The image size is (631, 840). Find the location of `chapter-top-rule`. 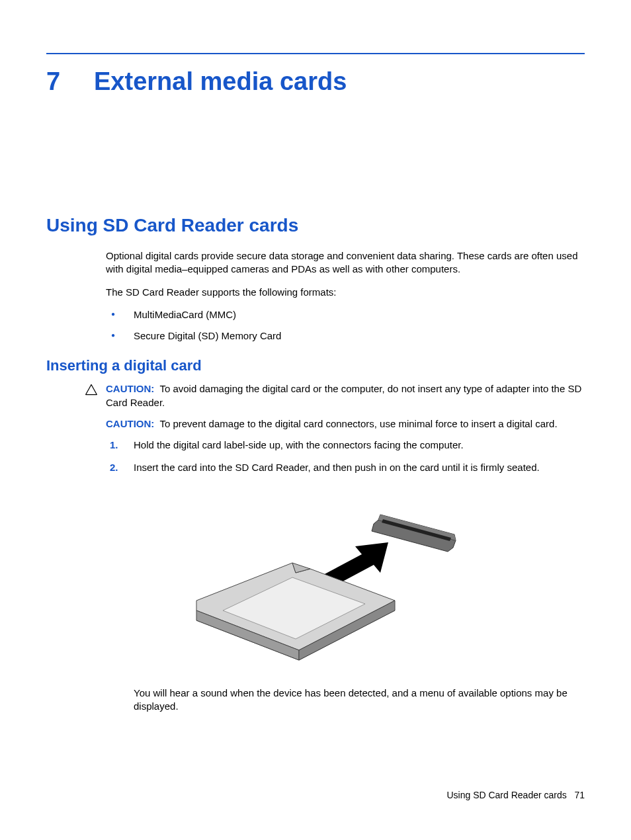

chapter-top-rule is located at coordinates (316, 54).